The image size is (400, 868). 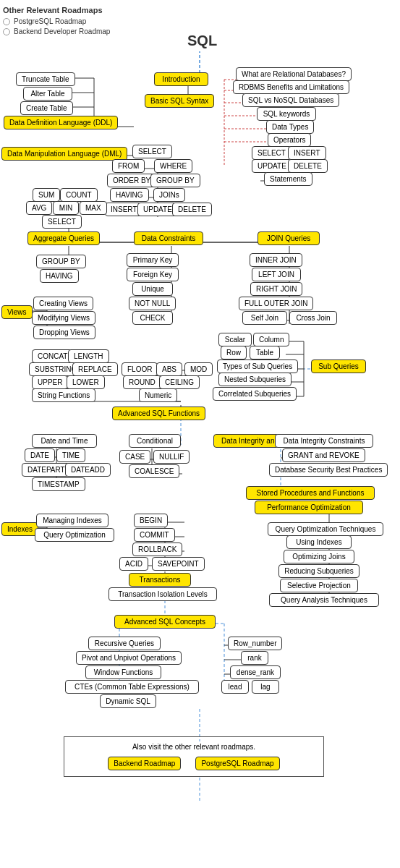 I want to click on inner-join-node: INNER JOIN, so click(x=276, y=260).